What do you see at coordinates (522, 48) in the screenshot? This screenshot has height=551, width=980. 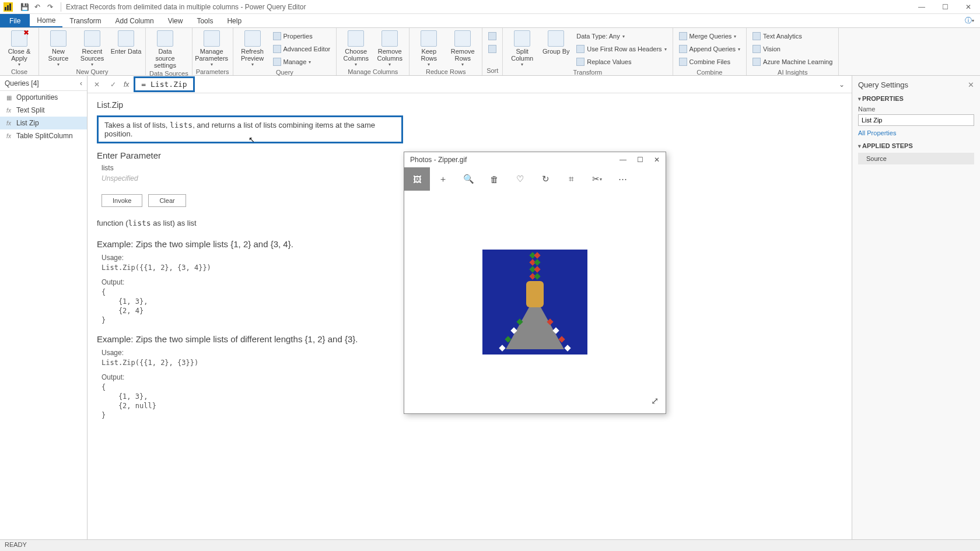 I see `split-column-button: Split Column▾` at bounding box center [522, 48].